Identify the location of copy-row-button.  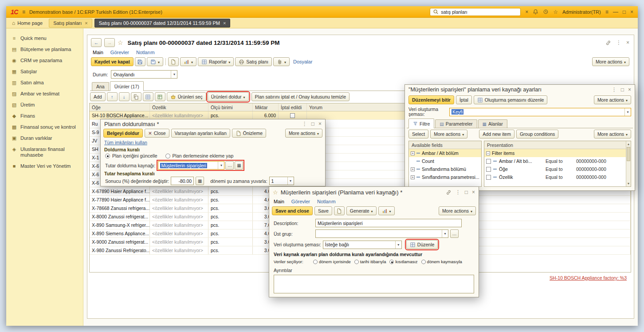
(136, 97).